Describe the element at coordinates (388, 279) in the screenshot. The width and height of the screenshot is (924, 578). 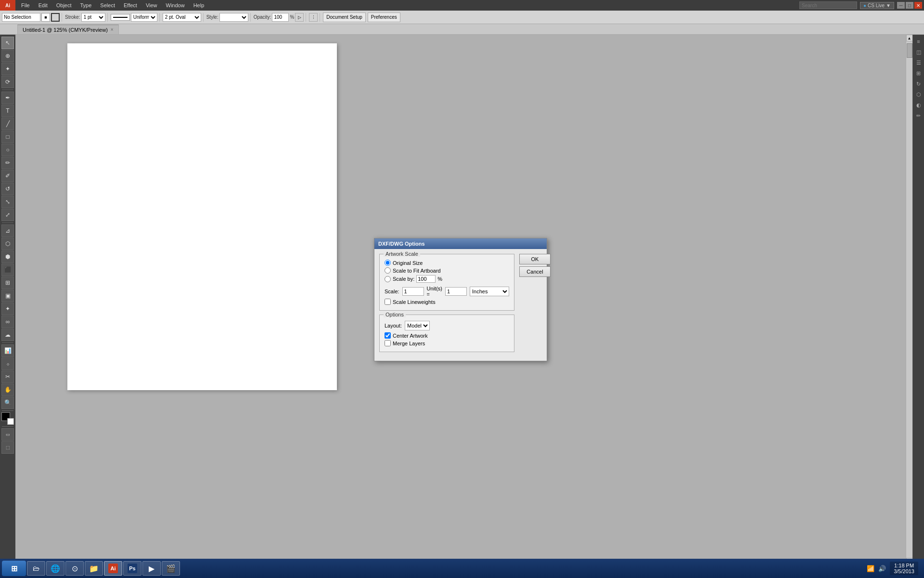
I see `scale-by-radio` at that location.